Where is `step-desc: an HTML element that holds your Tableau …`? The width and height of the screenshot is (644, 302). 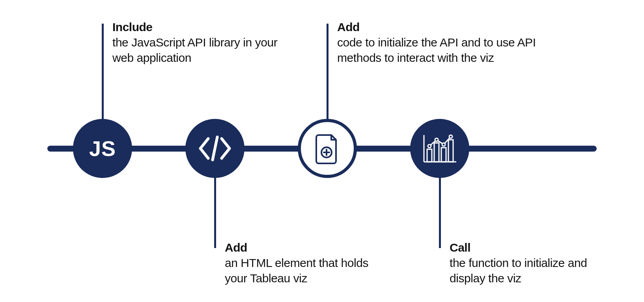
step-desc: an HTML element that holds your Tableau … is located at coordinates (304, 271).